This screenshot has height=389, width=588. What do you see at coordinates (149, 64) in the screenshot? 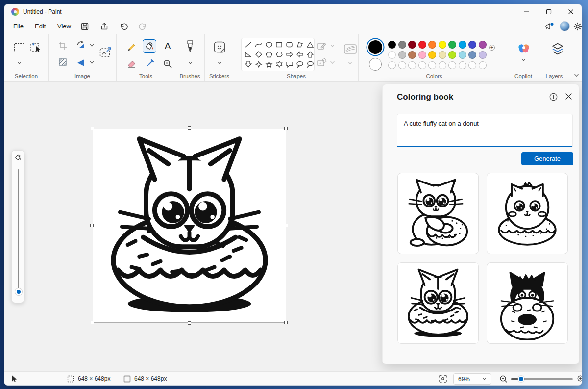
I see `eyedropper-tool-icon` at bounding box center [149, 64].